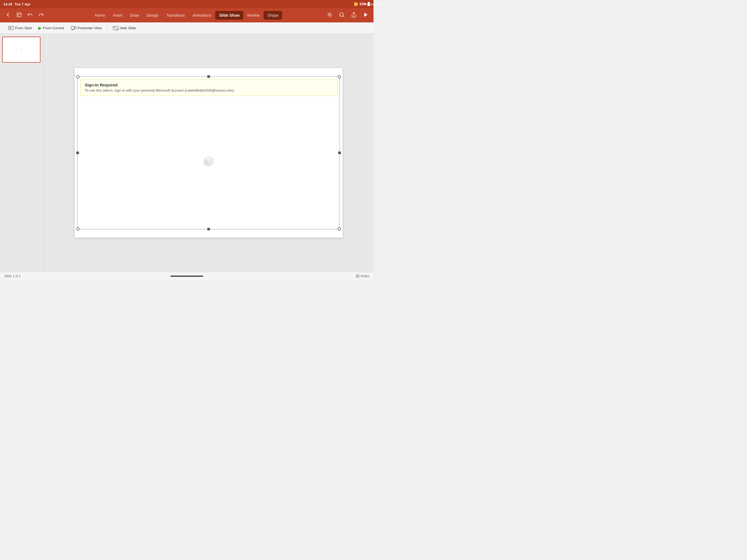 This screenshot has height=560, width=747. I want to click on signin-description: To use this add-in, sign in with your pe…, so click(209, 91).